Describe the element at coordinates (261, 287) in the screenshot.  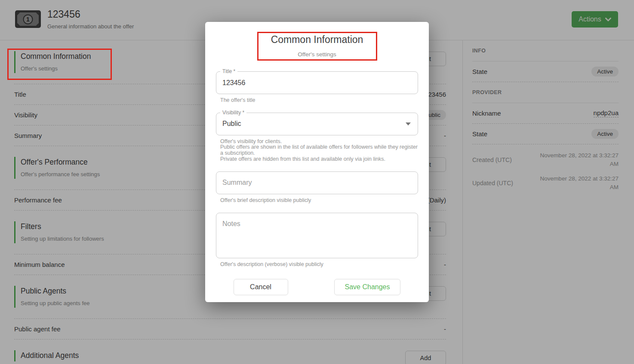
I see `cancel-button: Cancel` at that location.